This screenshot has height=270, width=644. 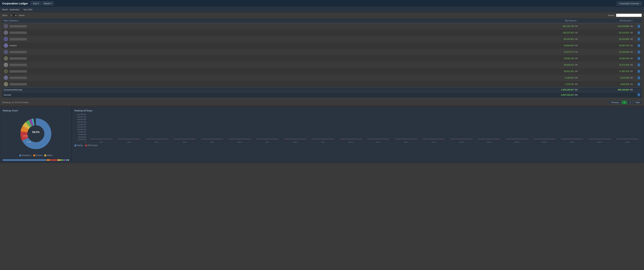 What do you see at coordinates (607, 33) in the screenshot?
I see `ess-cell-1: 92,110,012 ISK` at bounding box center [607, 33].